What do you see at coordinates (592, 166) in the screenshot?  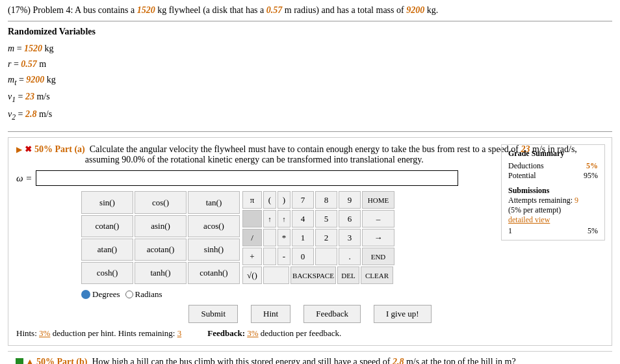 I see `deductions-val: 5%` at bounding box center [592, 166].